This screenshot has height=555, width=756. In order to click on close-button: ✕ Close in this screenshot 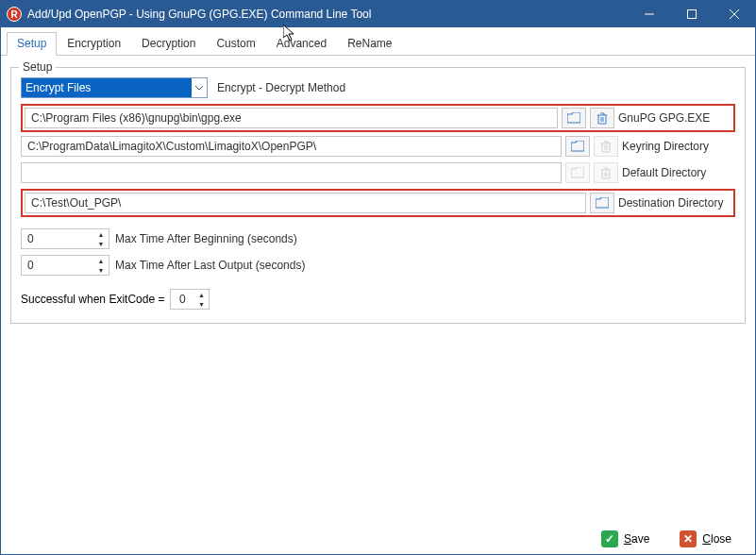, I will do `click(706, 539)`.